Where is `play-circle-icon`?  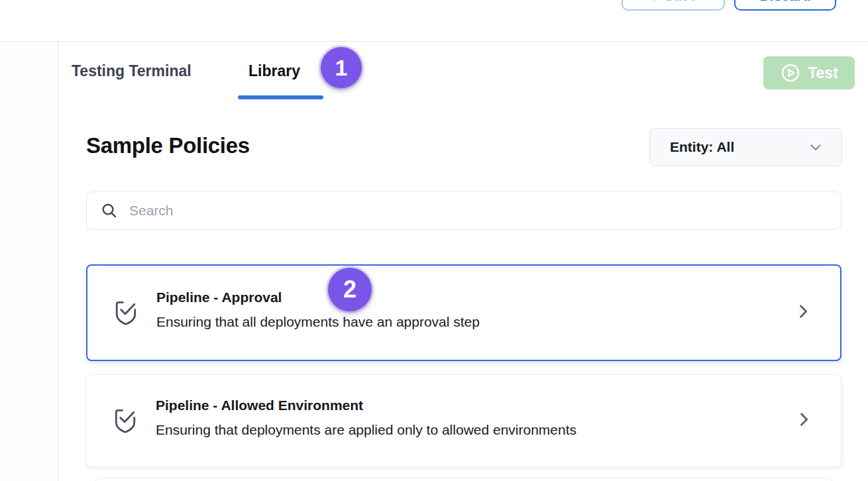 play-circle-icon is located at coordinates (790, 73).